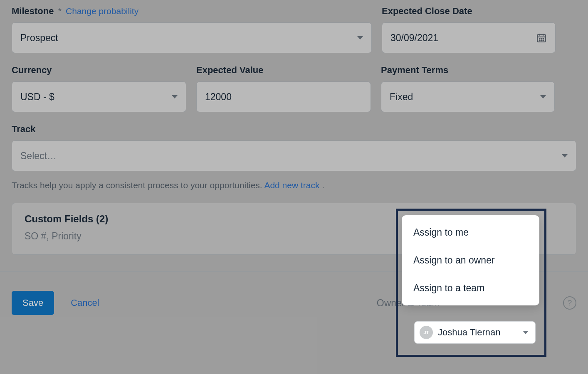 Image resolution: width=588 pixels, height=374 pixels. Describe the element at coordinates (471, 233) in the screenshot. I see `assign-to-me-item: Assign to me` at that location.